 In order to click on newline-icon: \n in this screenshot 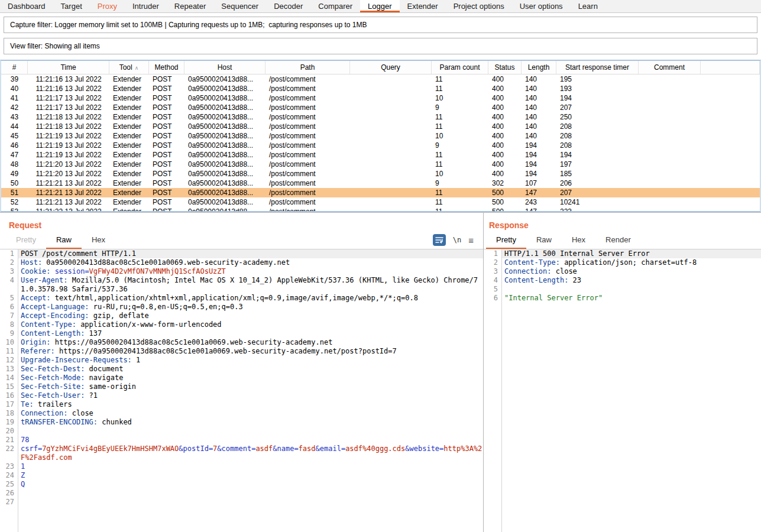, I will do `click(457, 240)`.